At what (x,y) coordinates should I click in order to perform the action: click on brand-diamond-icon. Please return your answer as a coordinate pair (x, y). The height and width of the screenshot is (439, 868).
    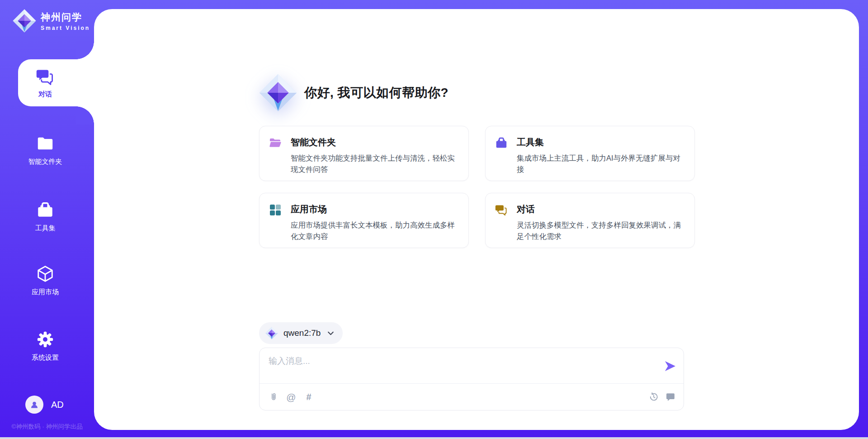
    Looking at the image, I should click on (24, 21).